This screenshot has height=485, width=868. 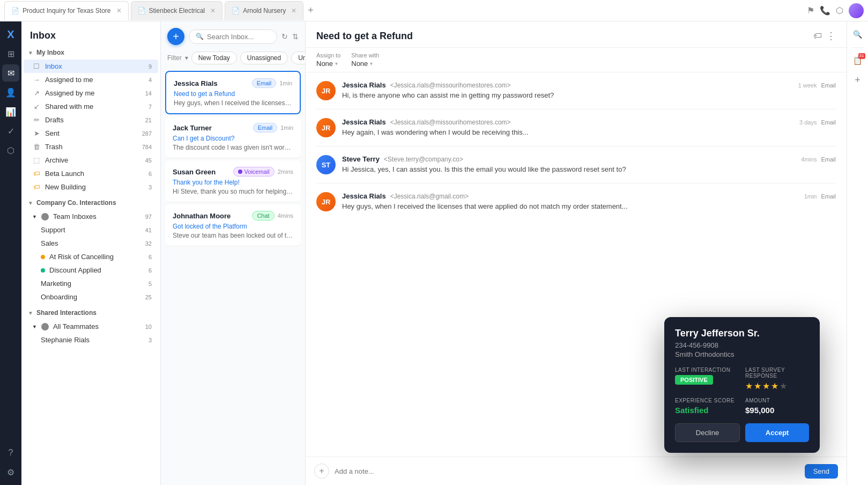 What do you see at coordinates (821, 471) in the screenshot?
I see `send-button: Send` at bounding box center [821, 471].